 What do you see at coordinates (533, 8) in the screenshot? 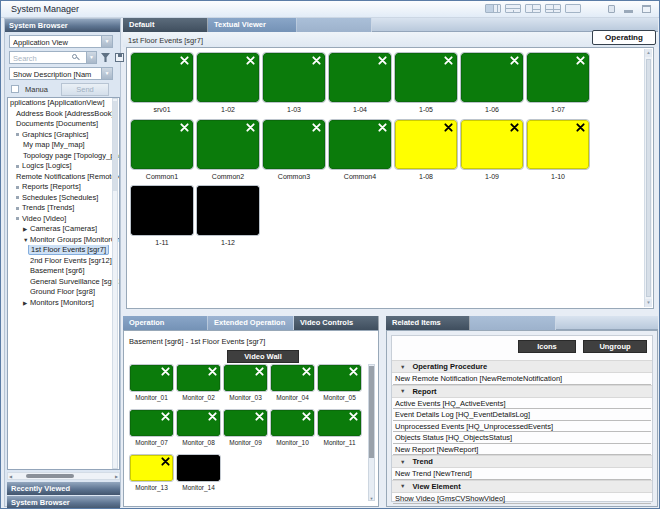
I see `pane-layout-left-icon` at bounding box center [533, 8].